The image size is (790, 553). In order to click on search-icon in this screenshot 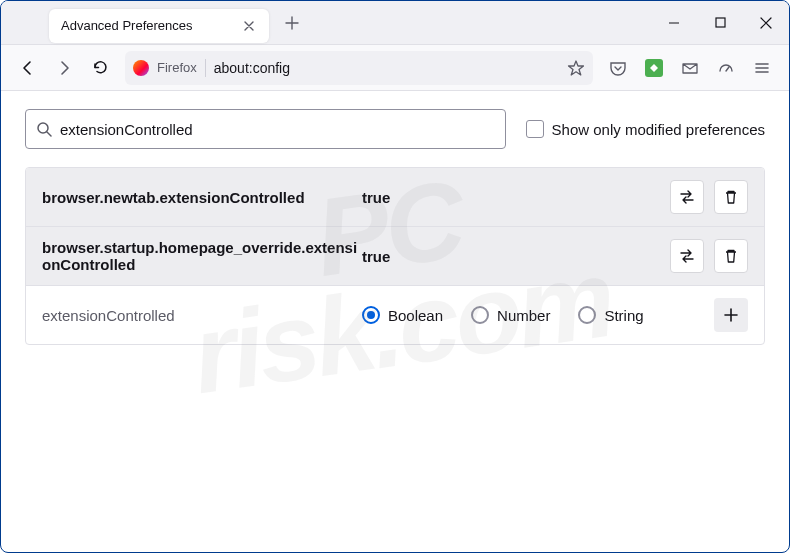, I will do `click(44, 129)`.